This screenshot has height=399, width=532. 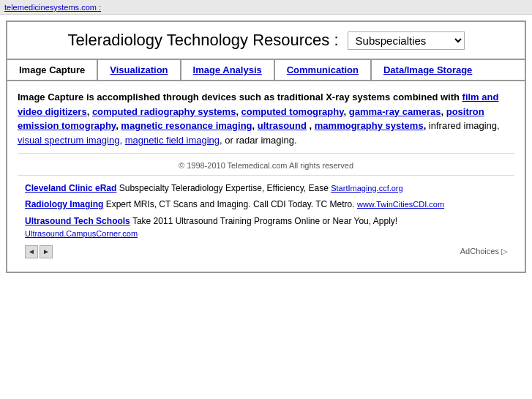 I want to click on ad-title-2: Radiology Imaging, so click(x=64, y=204).